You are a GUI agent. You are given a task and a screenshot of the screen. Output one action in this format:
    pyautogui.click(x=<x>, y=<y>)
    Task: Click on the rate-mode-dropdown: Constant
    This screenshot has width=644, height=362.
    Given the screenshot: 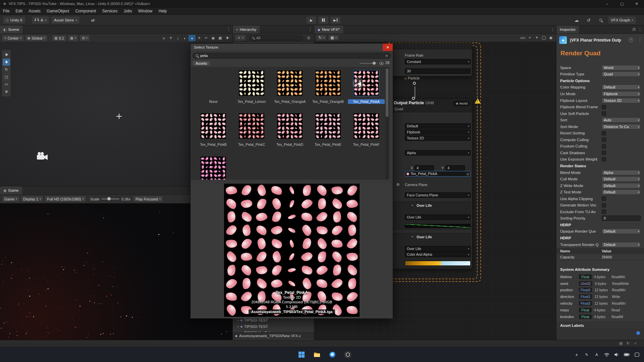 What is the action you would take?
    pyautogui.click(x=438, y=62)
    